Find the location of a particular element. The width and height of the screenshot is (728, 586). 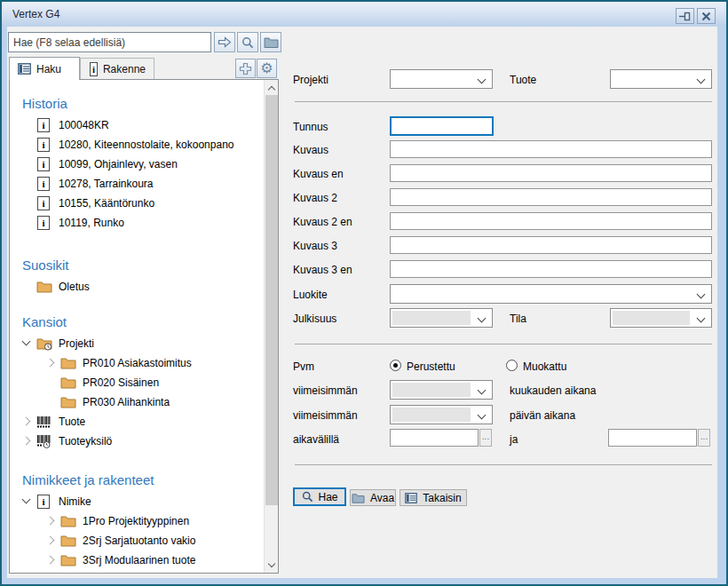

tree-item: Oletus is located at coordinates (137, 287).